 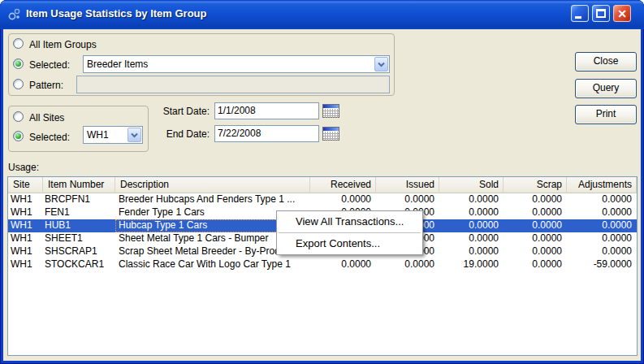 I want to click on query-button: Query, so click(x=606, y=89).